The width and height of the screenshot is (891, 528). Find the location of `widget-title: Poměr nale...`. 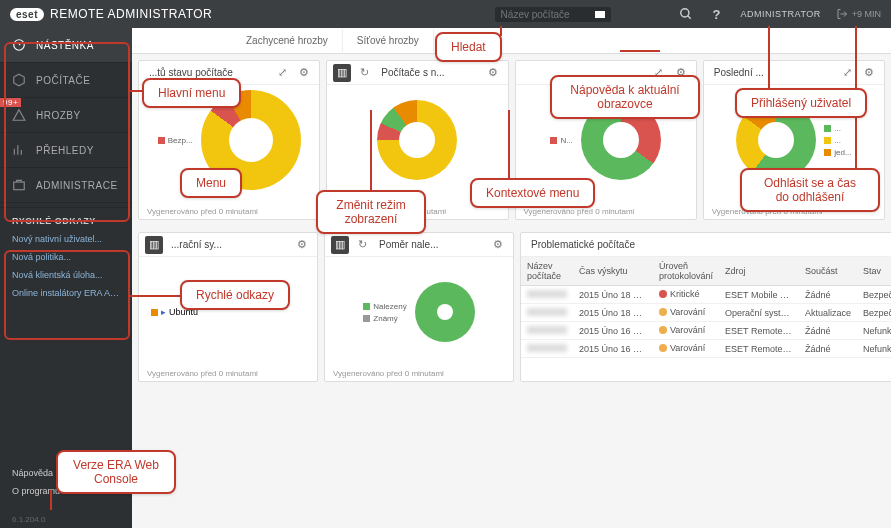

widget-title: Poměr nale... is located at coordinates (430, 244).